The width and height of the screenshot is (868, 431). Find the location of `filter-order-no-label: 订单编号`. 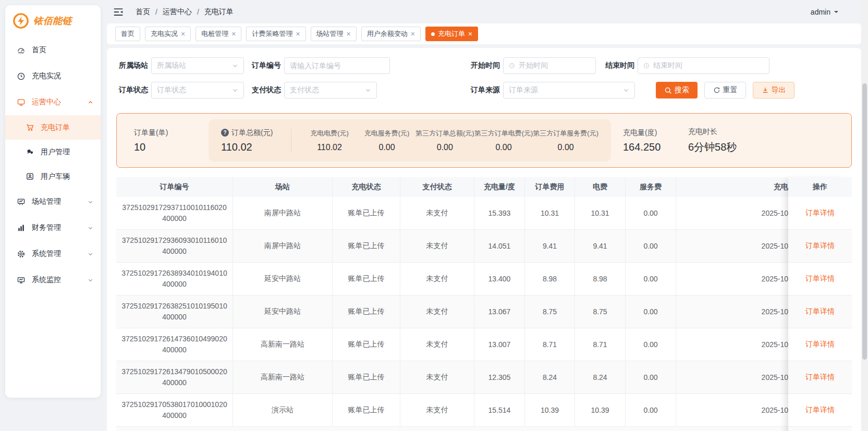

filter-order-no-label: 订单编号 is located at coordinates (268, 66).